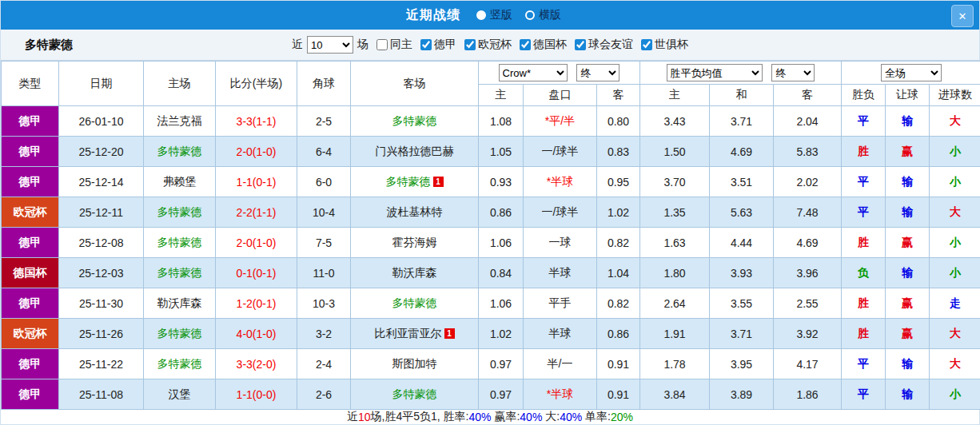 The height and width of the screenshot is (425, 980). Describe the element at coordinates (102, 395) in the screenshot. I see `date-cell: 25-11-08` at that location.